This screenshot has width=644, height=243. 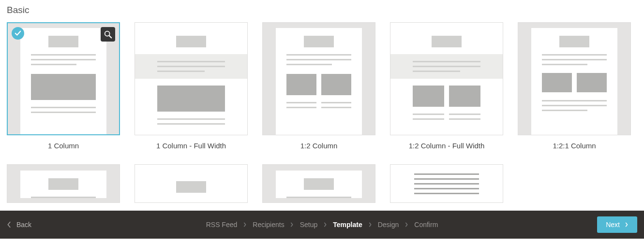 What do you see at coordinates (426, 225) in the screenshot?
I see `breadcrumb-step-confirm: Confirm` at bounding box center [426, 225].